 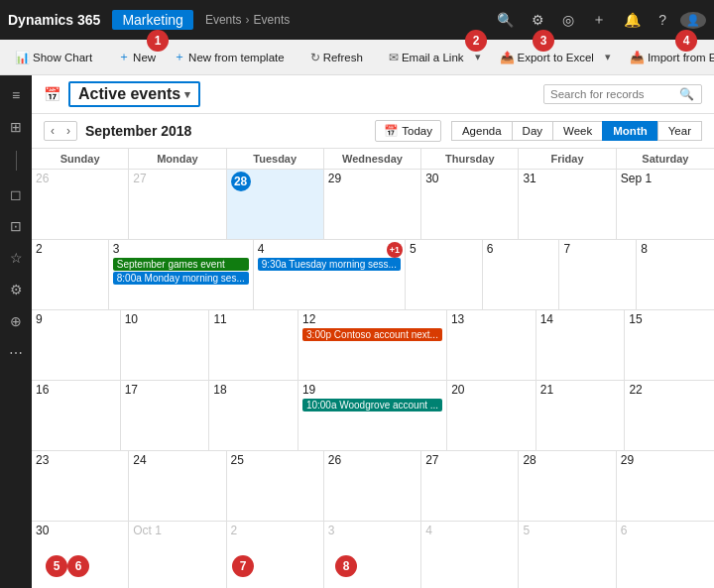 I want to click on cal-cell-w1d3: 5, so click(x=444, y=275).